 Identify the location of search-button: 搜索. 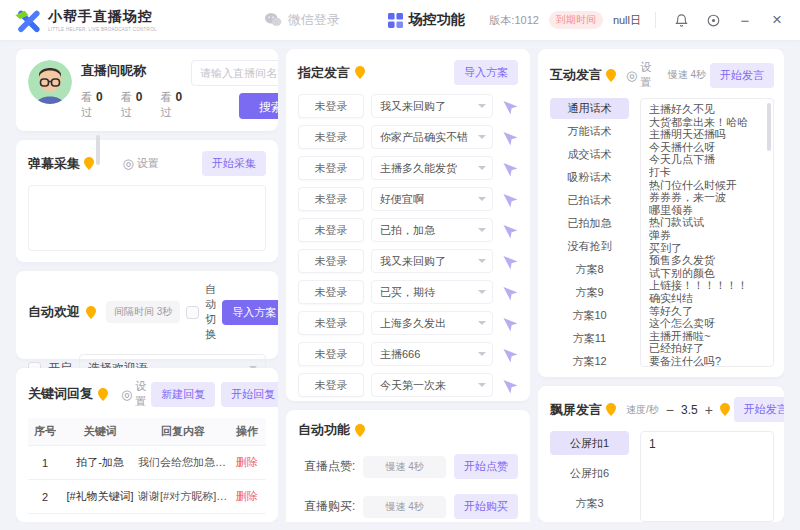
(258, 106).